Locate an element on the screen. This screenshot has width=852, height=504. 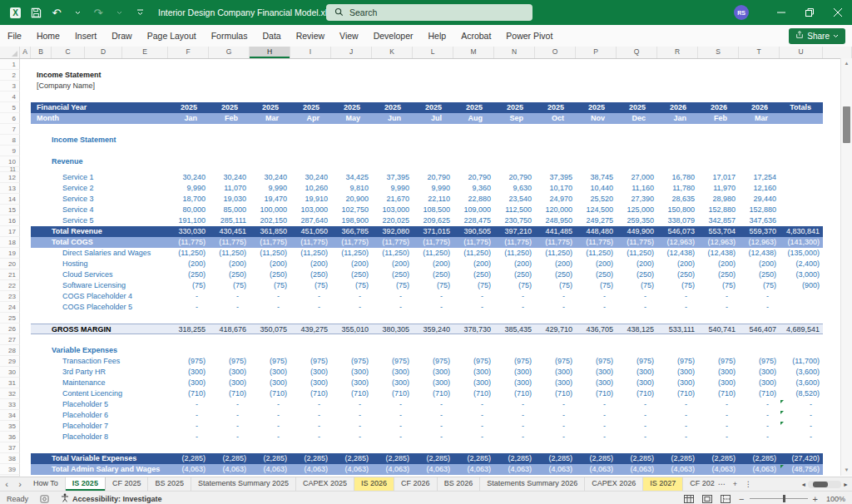
column-header-F: F is located at coordinates (188, 52).